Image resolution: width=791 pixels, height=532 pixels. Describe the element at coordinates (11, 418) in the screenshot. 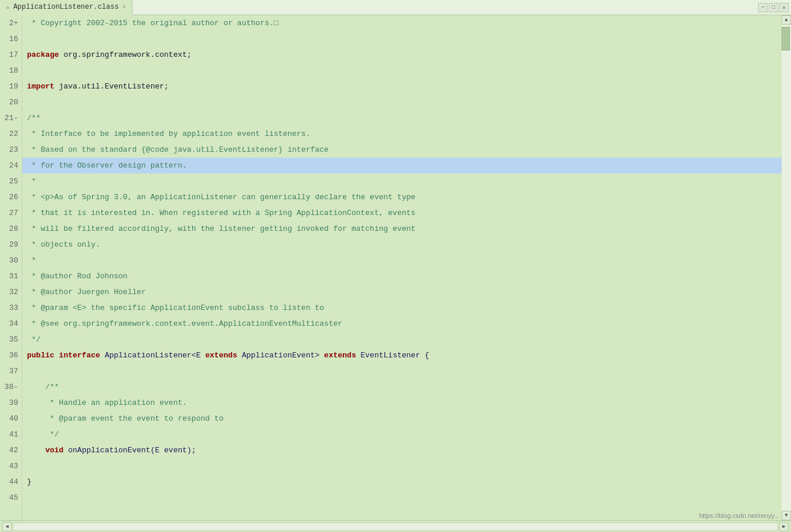

I see `line-number-40: 40` at that location.